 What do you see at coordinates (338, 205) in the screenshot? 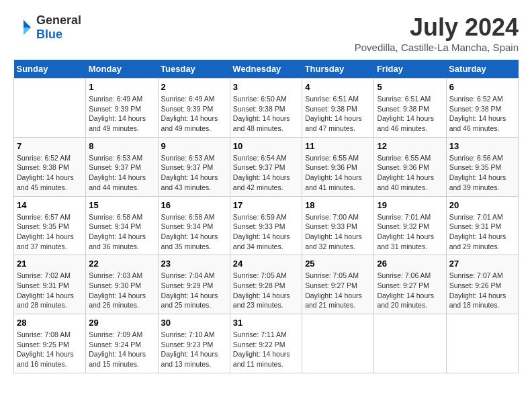
I see `day-number: 18` at bounding box center [338, 205].